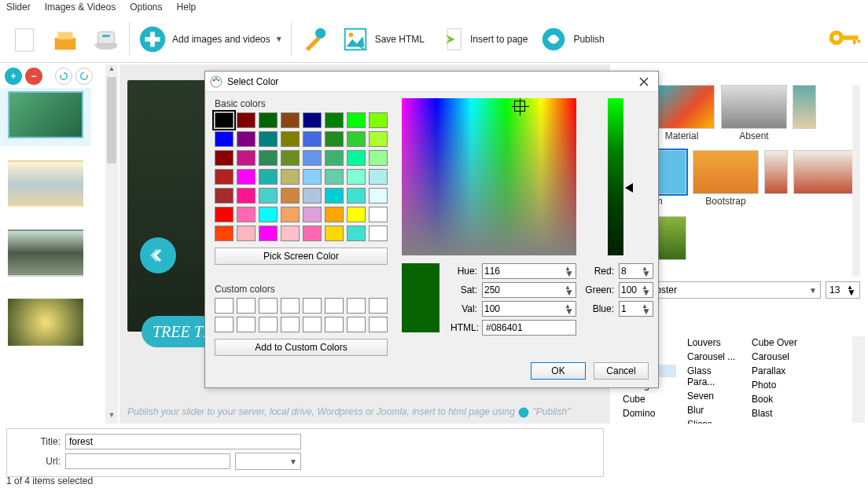  Describe the element at coordinates (648, 399) in the screenshot. I see `effect-cube: Cube` at that location.